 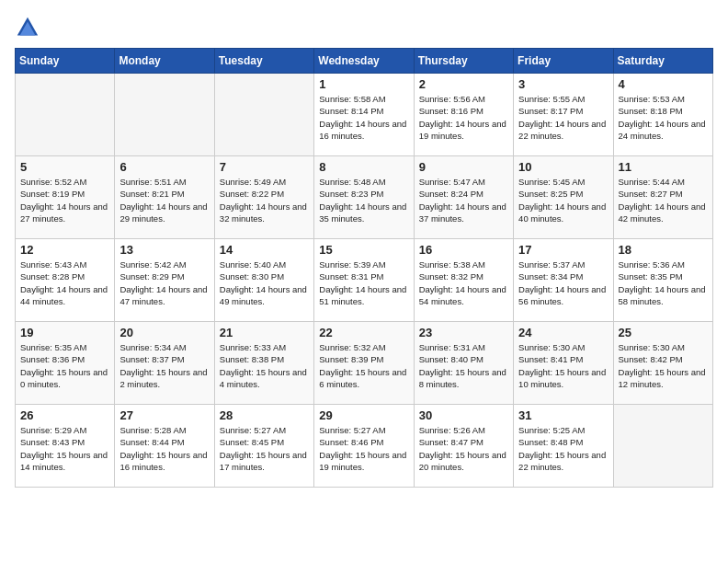 I want to click on calendar-cell: 1Sunrise: 5:58 AMSunset: 8:14 PMDaylight…, so click(x=364, y=115).